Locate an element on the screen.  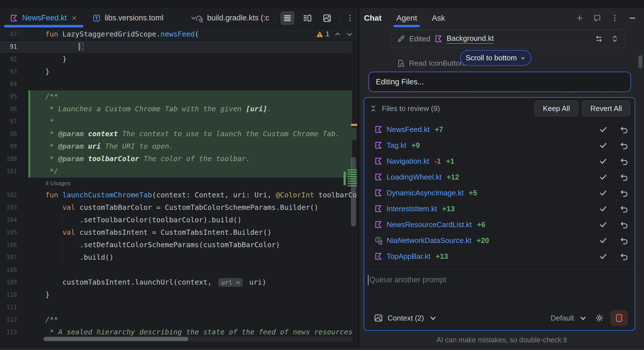
file-review-row-nianetworkdatasource-kt: NiaNetworkDataSource.kt+20 is located at coordinates (499, 240).